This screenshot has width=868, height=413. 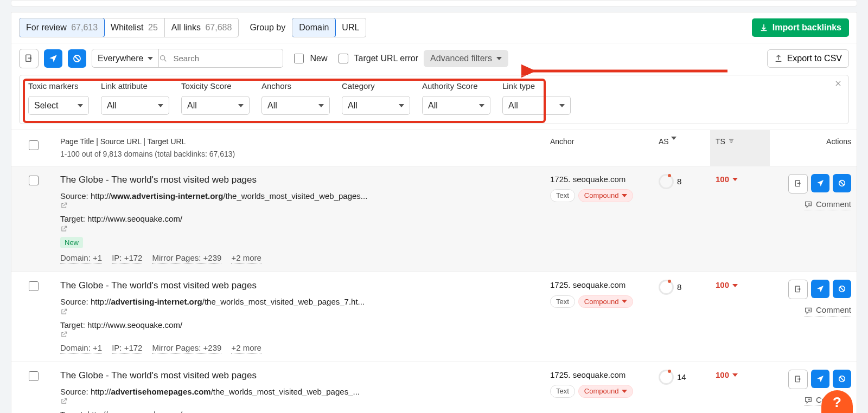 I want to click on close-filters-button, so click(x=838, y=83).